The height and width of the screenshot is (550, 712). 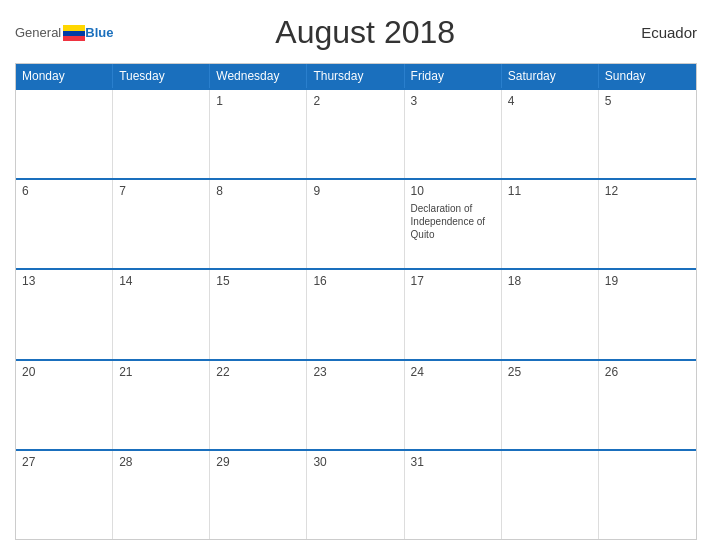 What do you see at coordinates (355, 101) in the screenshot?
I see `day-number: 2` at bounding box center [355, 101].